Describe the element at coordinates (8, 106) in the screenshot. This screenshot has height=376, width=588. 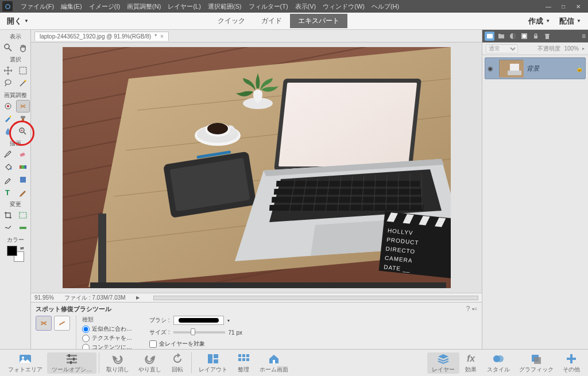
I see `redeye-tool` at that location.